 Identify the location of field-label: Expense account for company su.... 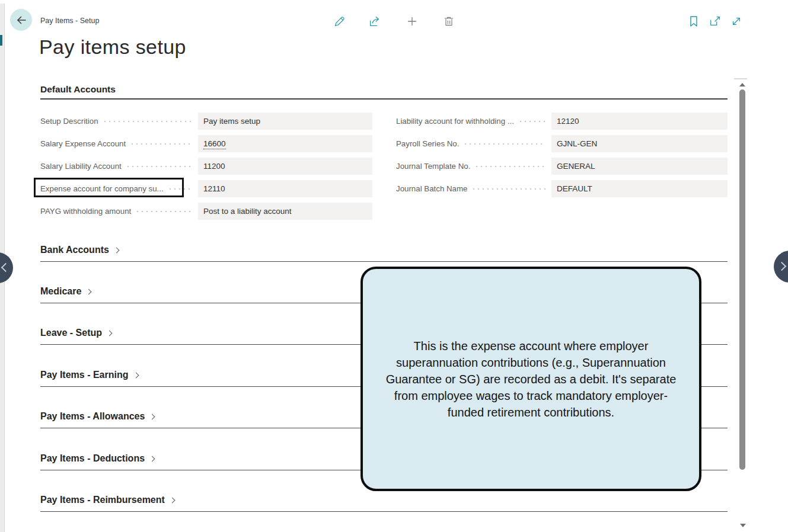
(102, 188).